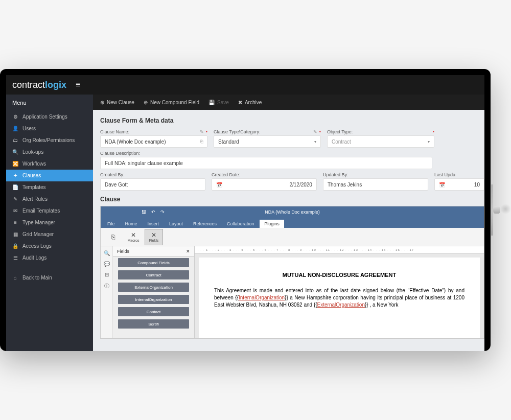  I want to click on sidebar-item-type-manager: ≡Type Manager, so click(50, 223).